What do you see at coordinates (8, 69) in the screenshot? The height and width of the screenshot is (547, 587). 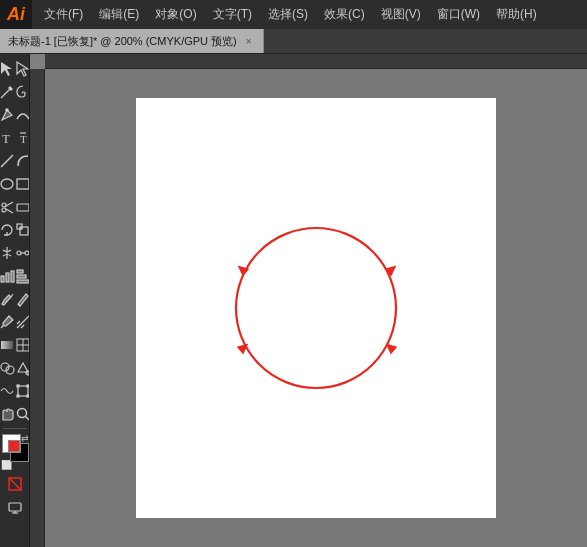 I see `selection-tool` at bounding box center [8, 69].